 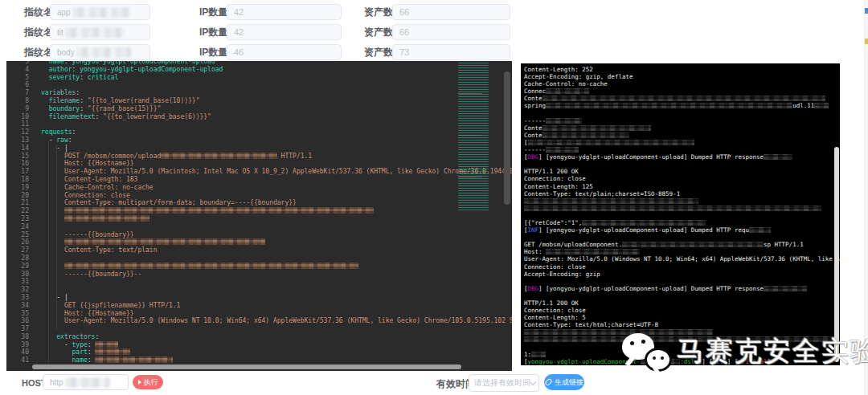 What do you see at coordinates (100, 32) in the screenshot?
I see `fingerprint-name-input: tit` at bounding box center [100, 32].